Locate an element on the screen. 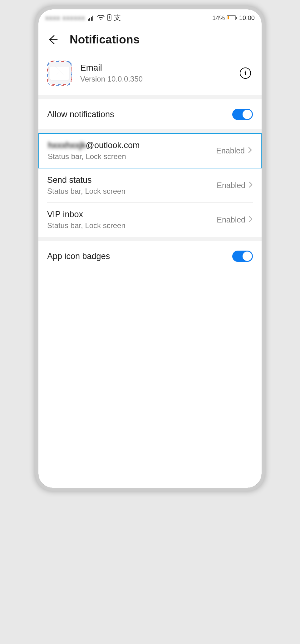 The height and width of the screenshot is (644, 300). channel-row-send-status: Send status Status bar, Lock screen Enab… is located at coordinates (150, 186).